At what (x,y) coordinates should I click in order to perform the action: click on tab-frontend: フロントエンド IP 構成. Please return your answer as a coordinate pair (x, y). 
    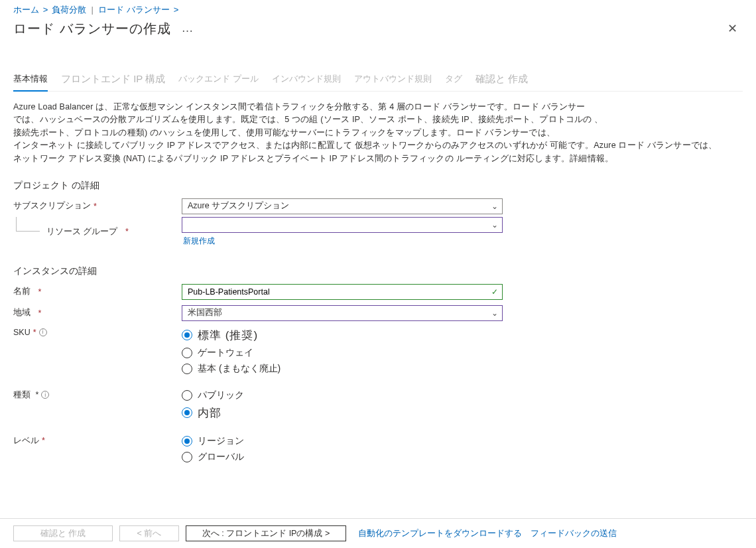
    Looking at the image, I should click on (113, 80).